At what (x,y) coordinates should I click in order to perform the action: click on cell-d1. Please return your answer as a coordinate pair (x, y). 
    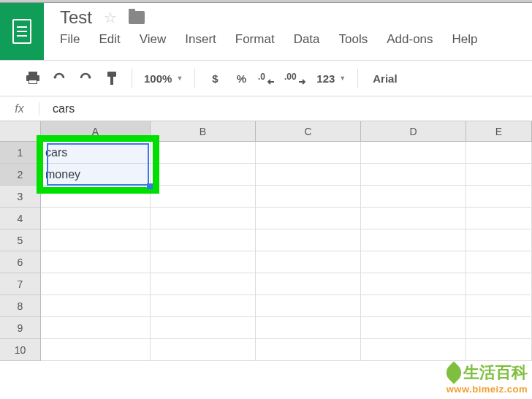
    Looking at the image, I should click on (414, 153).